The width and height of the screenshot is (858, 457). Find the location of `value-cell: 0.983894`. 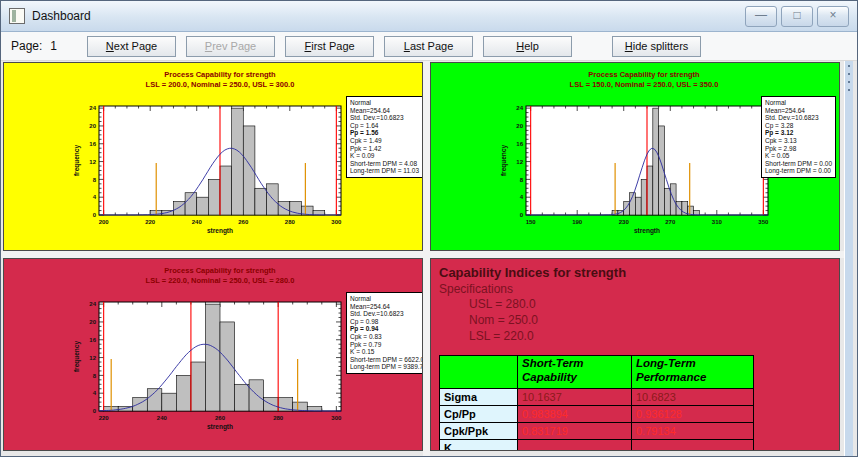

value-cell: 0.983894 is located at coordinates (575, 414).